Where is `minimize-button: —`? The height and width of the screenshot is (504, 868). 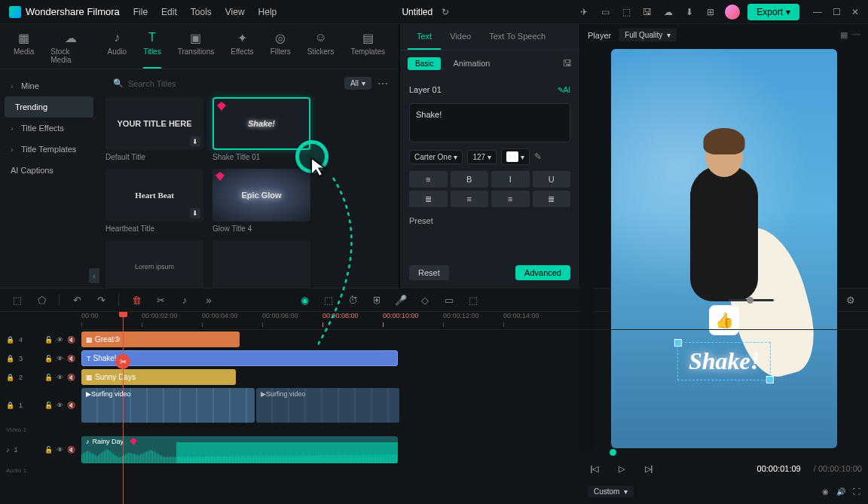
minimize-button: — is located at coordinates (818, 12).